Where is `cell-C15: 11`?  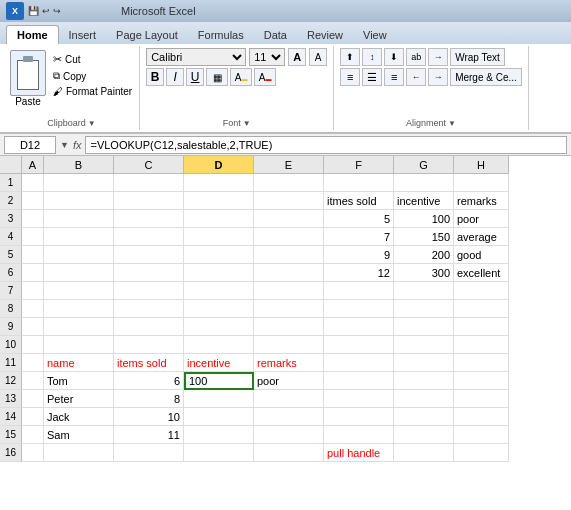 cell-C15: 11 is located at coordinates (149, 435).